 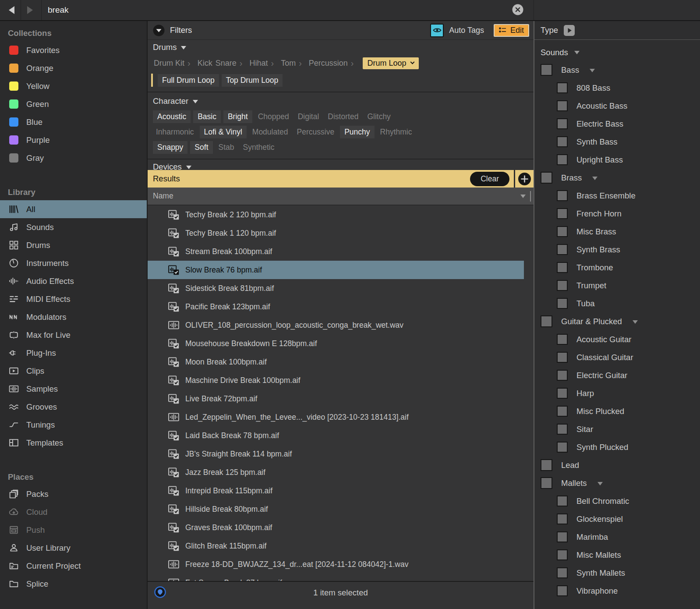 What do you see at coordinates (74, 566) in the screenshot?
I see `place-item-current-project: Current Project` at bounding box center [74, 566].